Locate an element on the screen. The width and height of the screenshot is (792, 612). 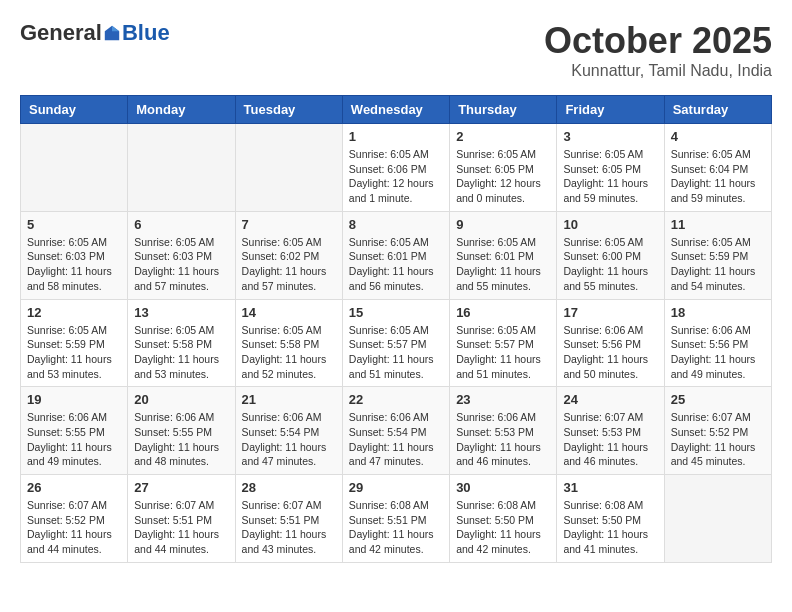
day-info: Sunrise: 6:08 AM Sunset: 5:51 PM Dayligh… is located at coordinates (396, 528).